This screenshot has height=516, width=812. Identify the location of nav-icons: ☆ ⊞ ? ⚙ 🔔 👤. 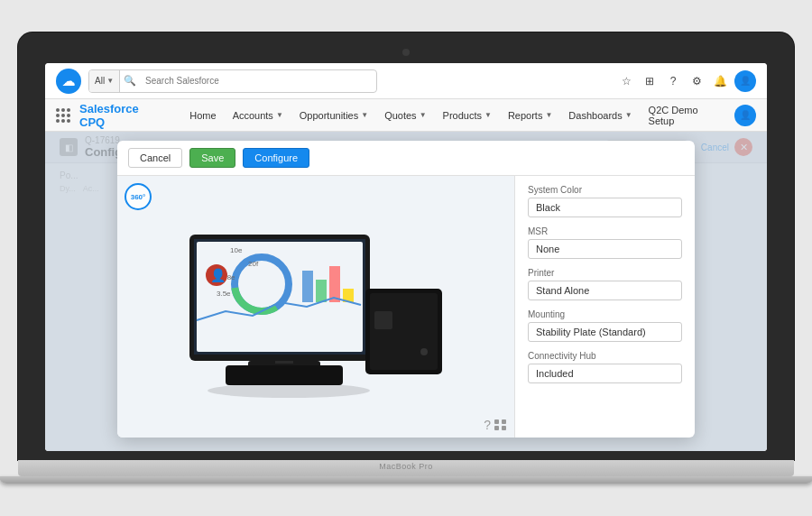
(687, 81).